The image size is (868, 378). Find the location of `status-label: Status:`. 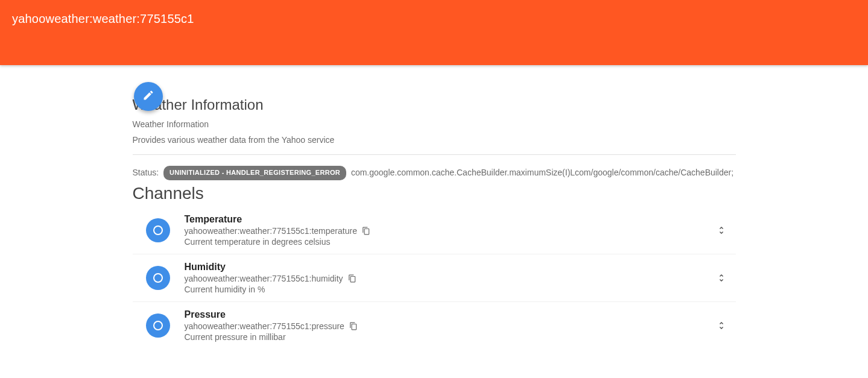

status-label: Status: is located at coordinates (146, 172).